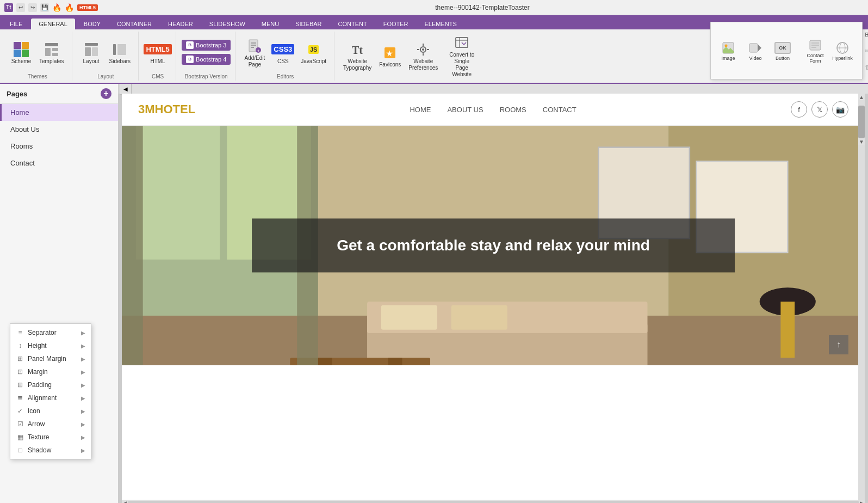 The image size is (868, 503). What do you see at coordinates (270, 24) in the screenshot?
I see `tab-menu: MENU` at bounding box center [270, 24].